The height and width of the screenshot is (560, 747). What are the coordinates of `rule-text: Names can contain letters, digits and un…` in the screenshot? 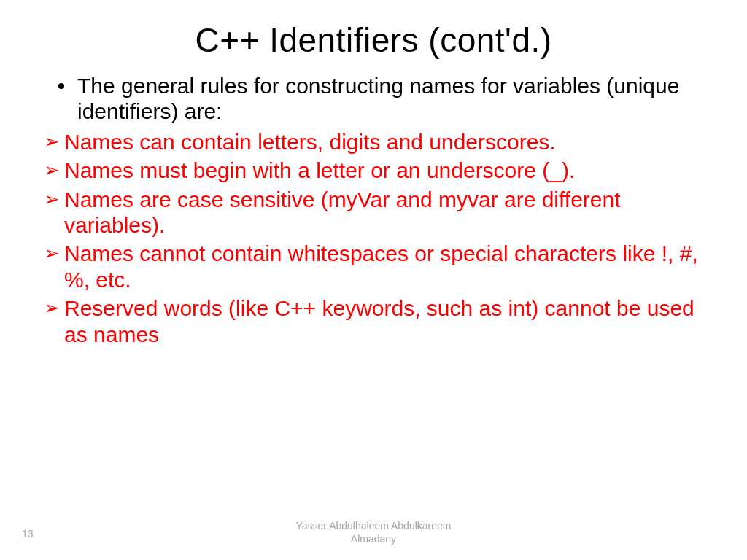 It's located at (384, 141).